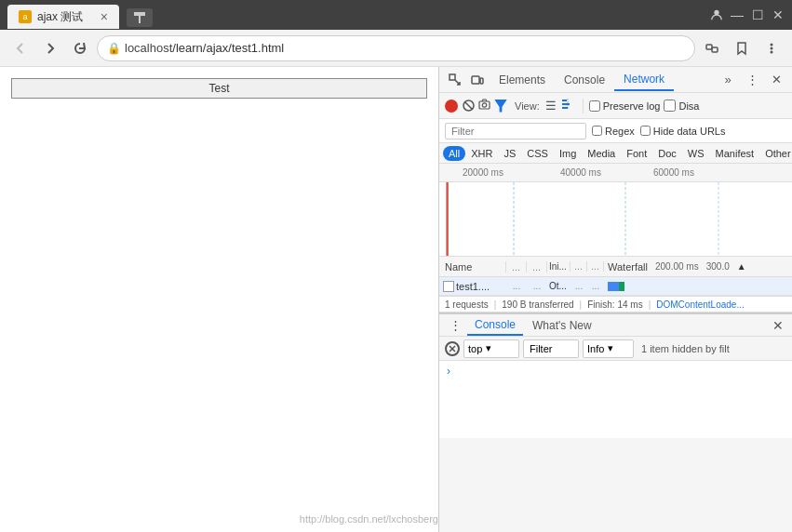 The height and width of the screenshot is (532, 792). What do you see at coordinates (735, 153) in the screenshot?
I see `type-filter-manifest: Manifest` at bounding box center [735, 153].